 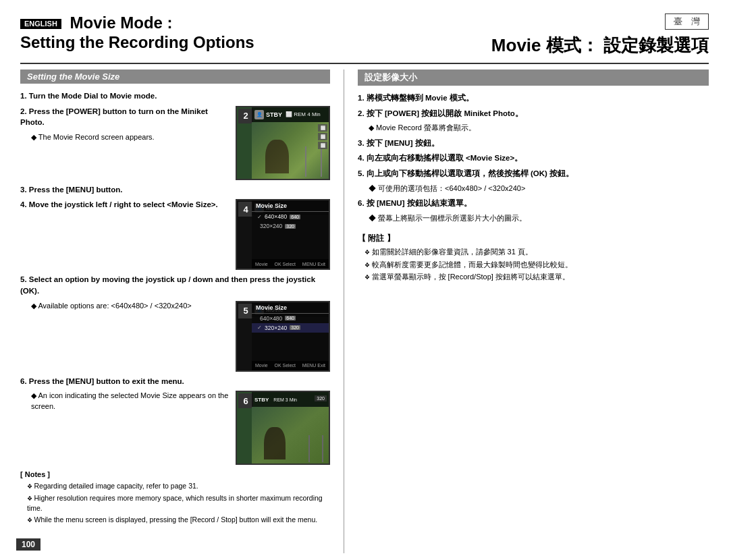 I want to click on check-640-4: ✓, so click(x=259, y=217).